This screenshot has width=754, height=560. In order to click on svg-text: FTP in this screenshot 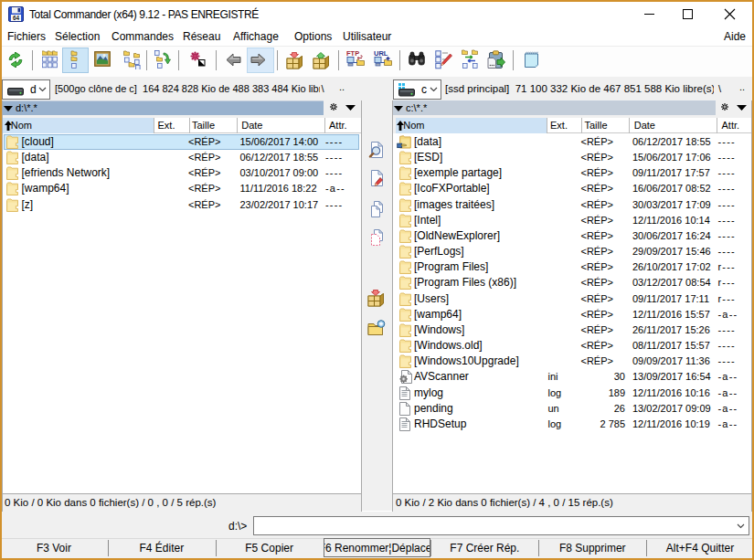, I will do `click(353, 53)`.